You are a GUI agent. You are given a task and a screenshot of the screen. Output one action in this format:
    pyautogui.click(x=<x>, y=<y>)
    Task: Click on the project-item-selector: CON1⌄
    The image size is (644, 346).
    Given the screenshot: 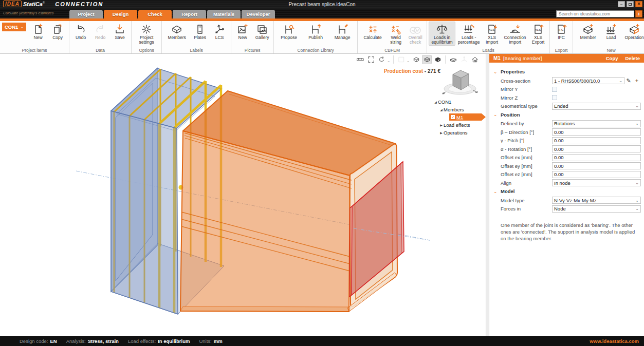 What is the action you would take?
    pyautogui.click(x=14, y=27)
    